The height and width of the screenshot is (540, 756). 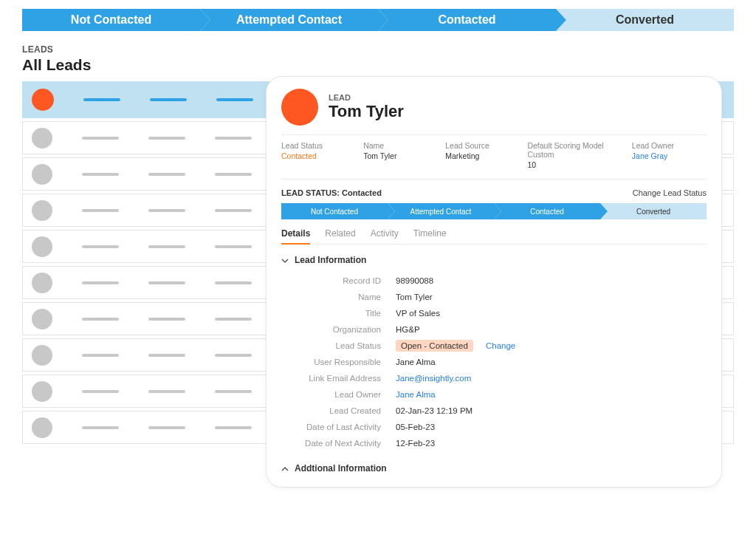 What do you see at coordinates (319, 155) in the screenshot?
I see `summary-lead-status: Lead Status Contacted` at bounding box center [319, 155].